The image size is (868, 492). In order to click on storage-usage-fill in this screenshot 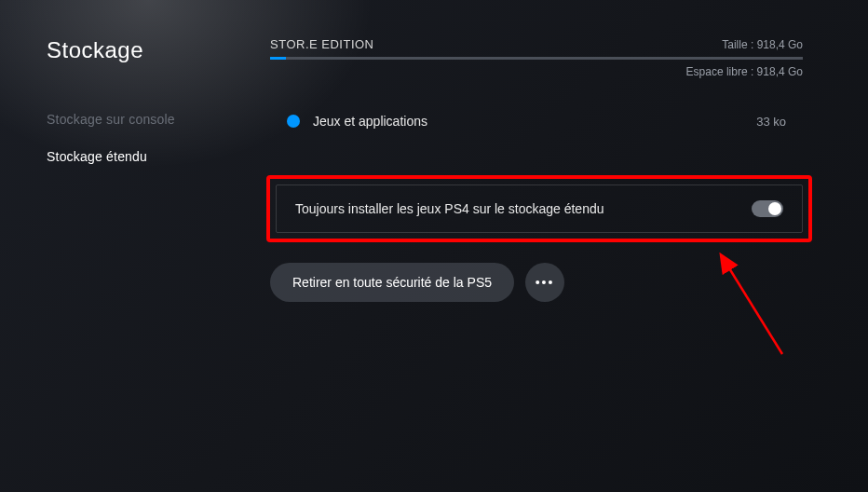, I will do `click(278, 58)`.